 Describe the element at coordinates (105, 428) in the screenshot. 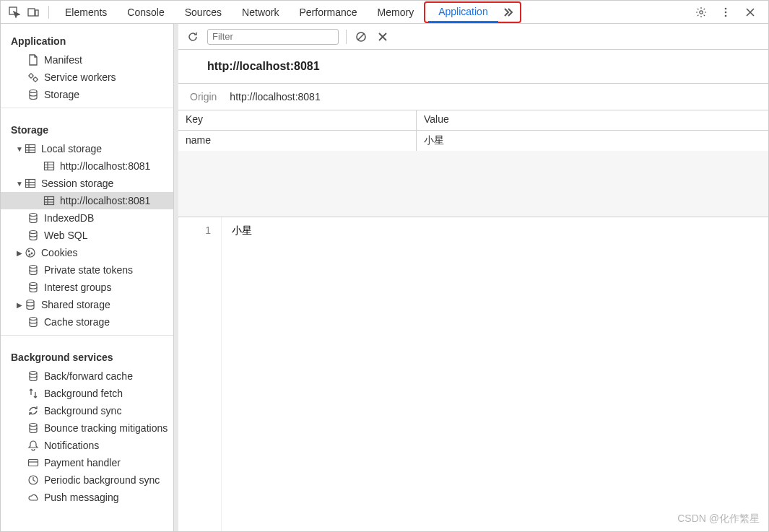

I see `sidebar-item-label: Bounce tracking mitigations` at that location.